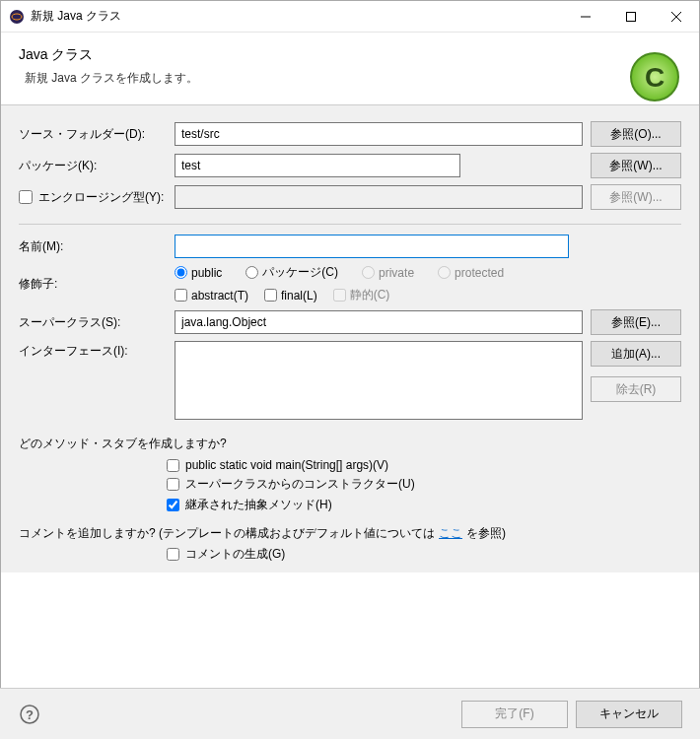 The height and width of the screenshot is (739, 700). I want to click on add-interface-button: 追加(A)..., so click(636, 354).